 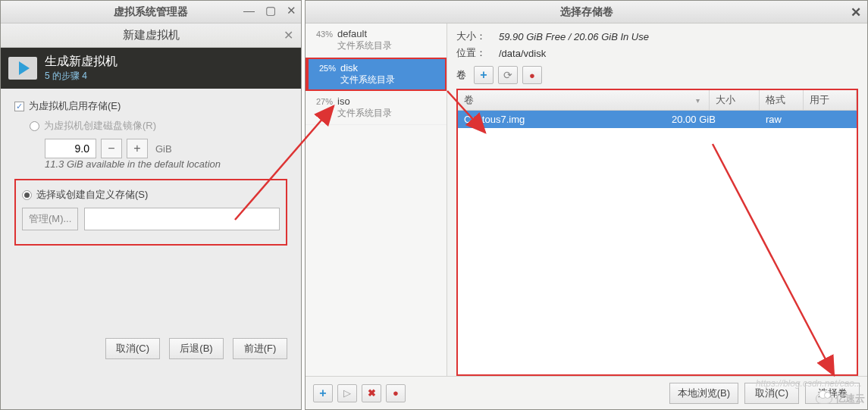 I want to click on col-use: 用于, so click(x=830, y=100).